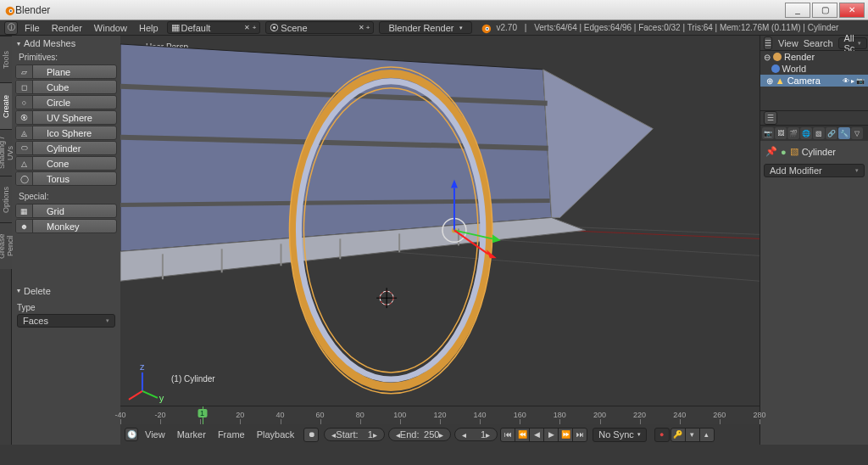  What do you see at coordinates (426, 27) in the screenshot?
I see `render-engine-dropdown: Blender Render ▾` at bounding box center [426, 27].